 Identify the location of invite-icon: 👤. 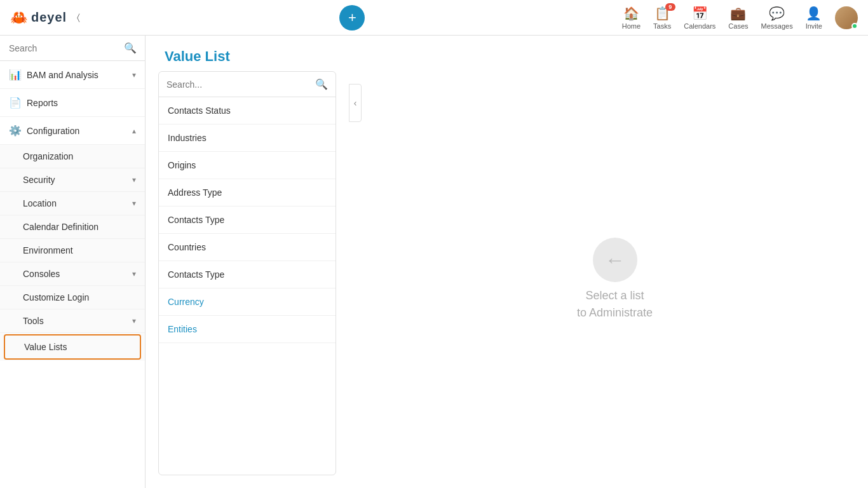
(813, 13).